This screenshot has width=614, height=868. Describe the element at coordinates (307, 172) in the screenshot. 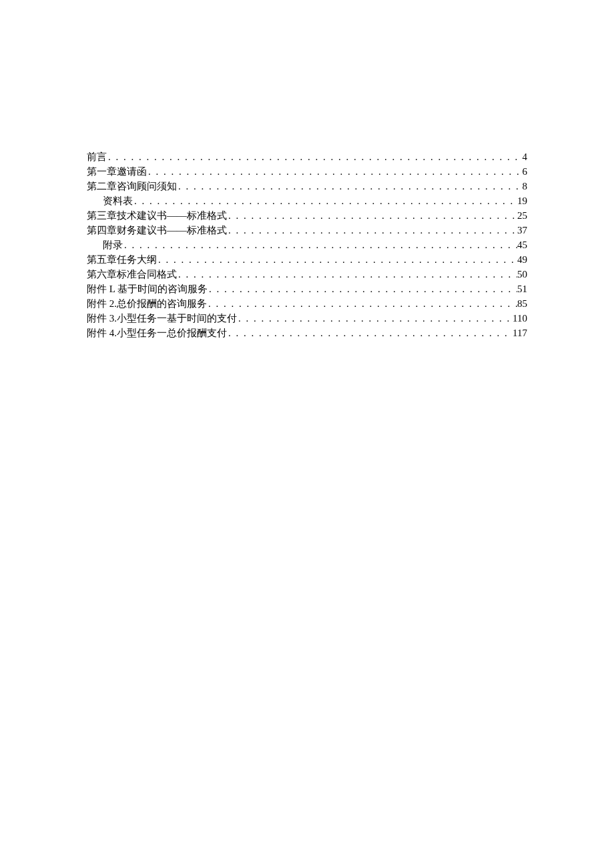

I see `toc-entry: 第一章邀请函 6` at that location.